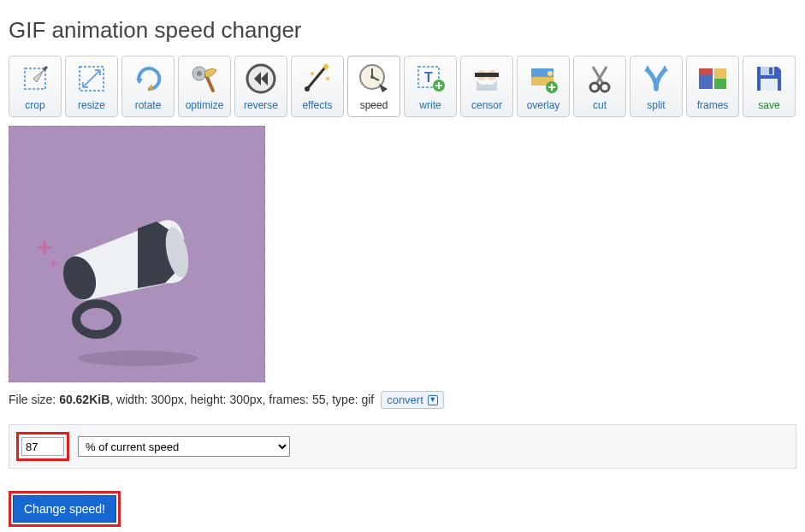 Image resolution: width=805 pixels, height=532 pixels. Describe the element at coordinates (713, 79) in the screenshot. I see `frames-icon` at that location.